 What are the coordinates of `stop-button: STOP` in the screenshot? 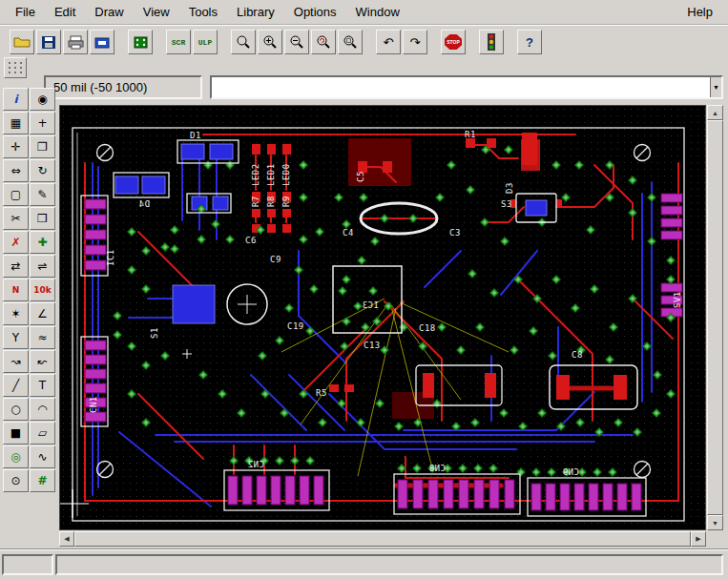 It's located at (453, 42).